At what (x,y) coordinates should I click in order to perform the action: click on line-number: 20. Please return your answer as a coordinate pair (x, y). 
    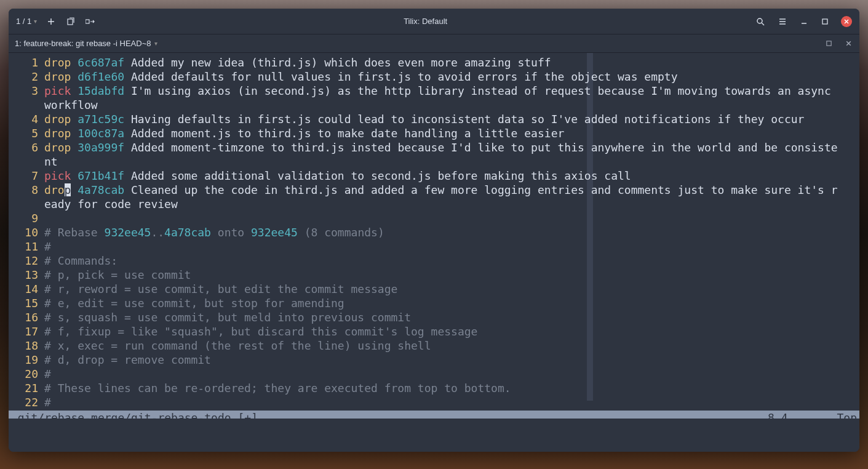
    Looking at the image, I should click on (26, 374).